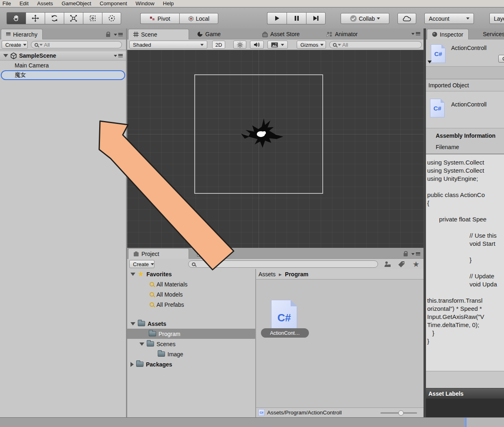 The width and height of the screenshot is (504, 427). What do you see at coordinates (285, 333) in the screenshot?
I see `selected-file-label: ActionCont…` at bounding box center [285, 333].